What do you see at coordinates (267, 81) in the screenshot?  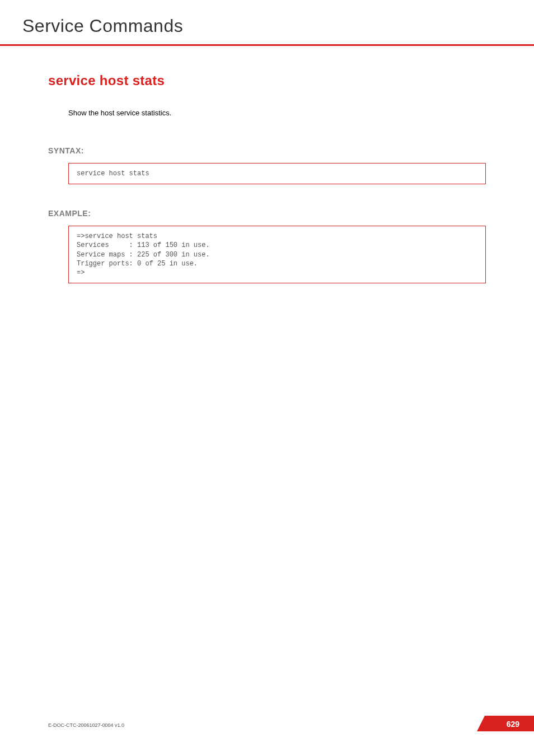 I see `section-title: service host stats` at bounding box center [267, 81].